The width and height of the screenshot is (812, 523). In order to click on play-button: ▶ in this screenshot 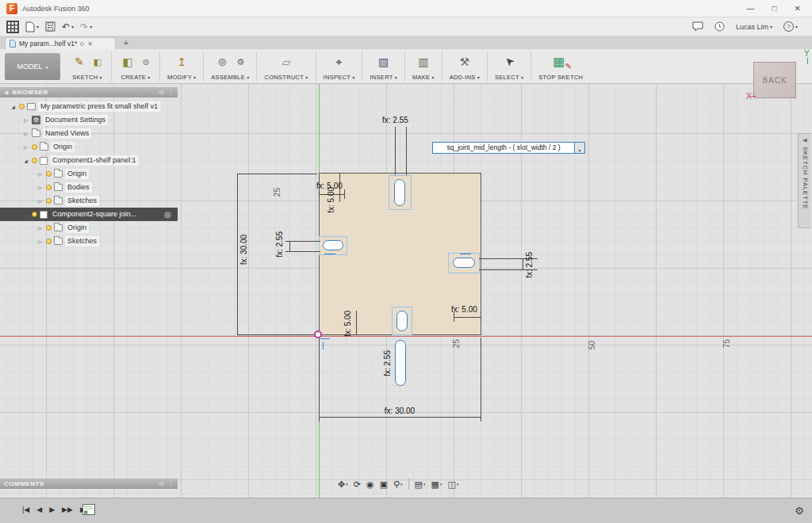, I will do `click(52, 510)`.